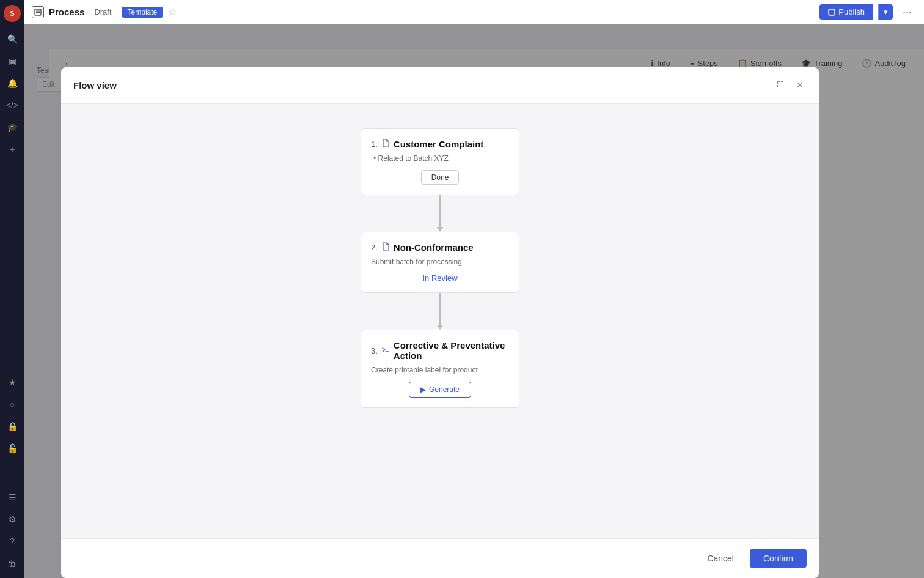 This screenshot has width=924, height=578. Describe the element at coordinates (12, 519) in the screenshot. I see `sidebar-icon-gear: ⚙` at that location.